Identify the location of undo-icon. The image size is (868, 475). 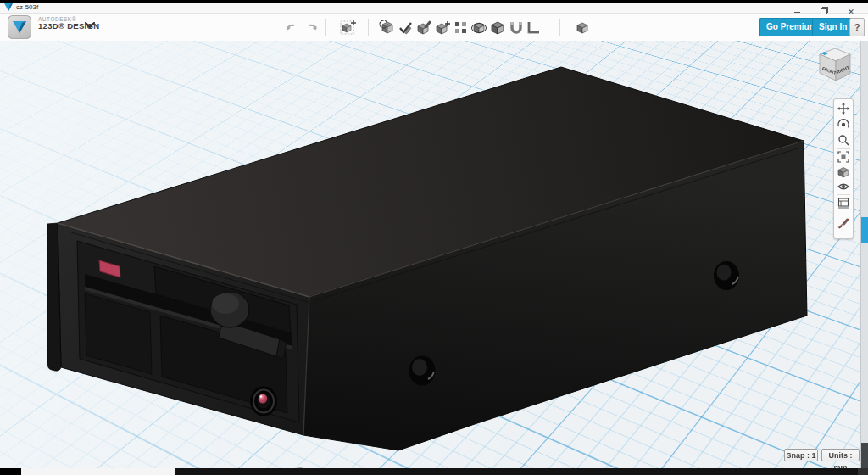
(292, 28).